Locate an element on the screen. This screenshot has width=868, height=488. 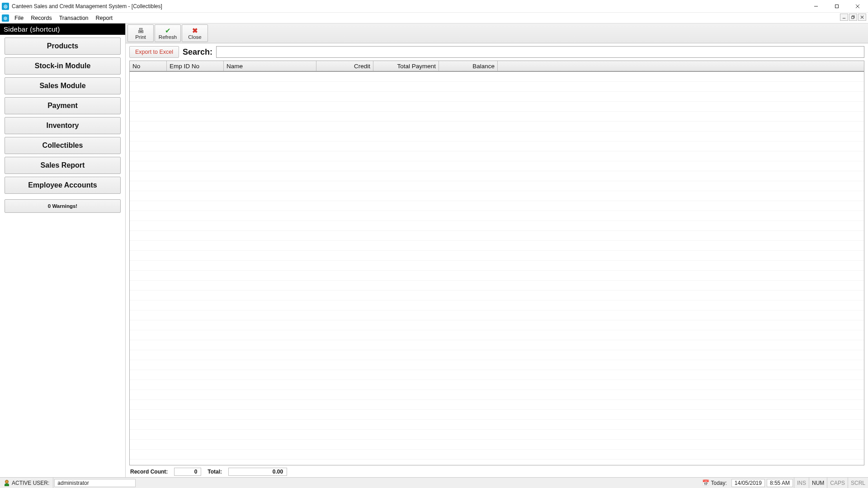
sidebar-products: Products is located at coordinates (62, 46).